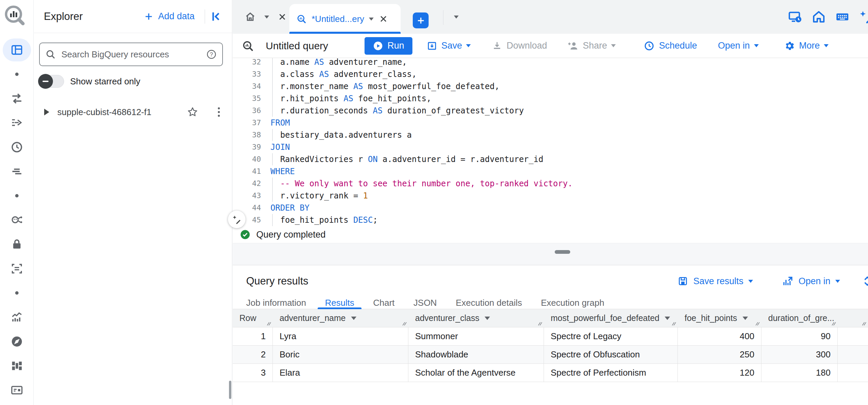 Image resolution: width=868 pixels, height=405 pixels. What do you see at coordinates (550, 336) in the screenshot?
I see `table-row: 1LyraSummonerSpectre of Legacy40090` at bounding box center [550, 336].